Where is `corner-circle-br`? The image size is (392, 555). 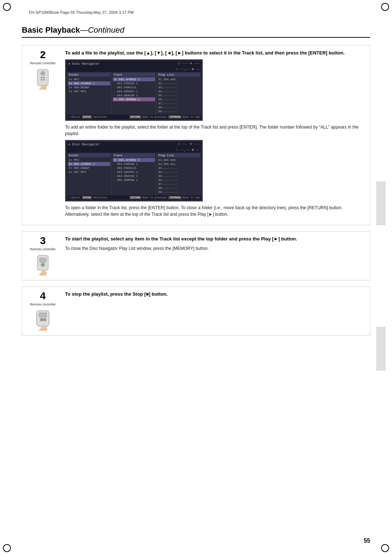
corner-circle-br is located at coordinates (385, 548).